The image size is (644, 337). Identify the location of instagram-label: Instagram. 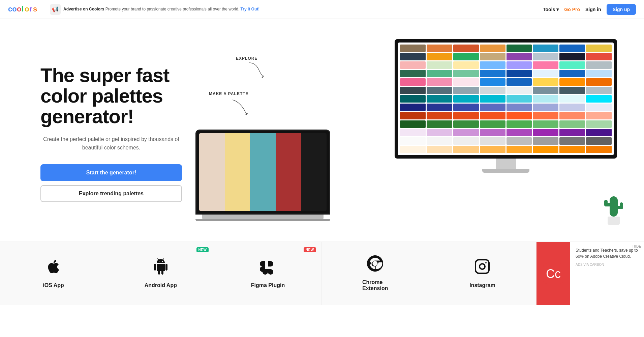
(482, 285).